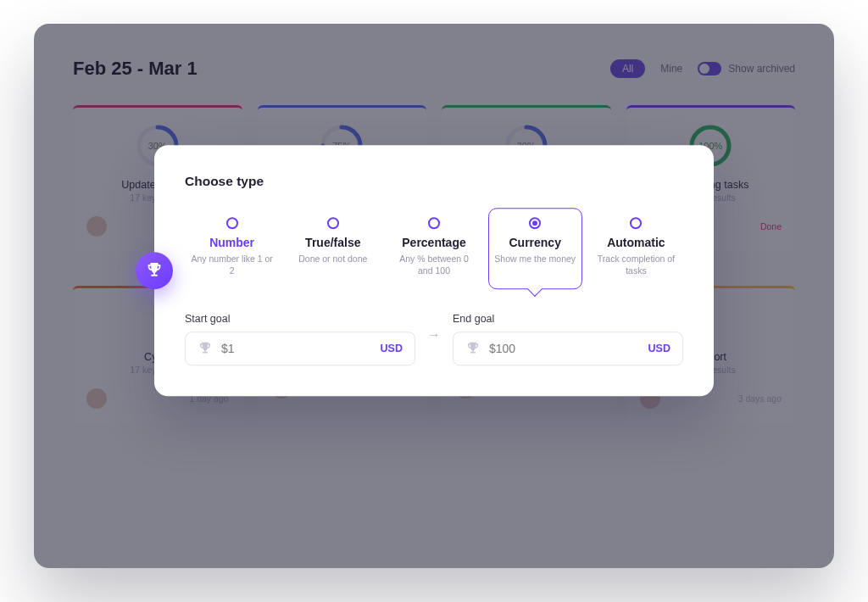 The image size is (868, 602). I want to click on type-option-currency: Currency Show me the money, so click(536, 248).